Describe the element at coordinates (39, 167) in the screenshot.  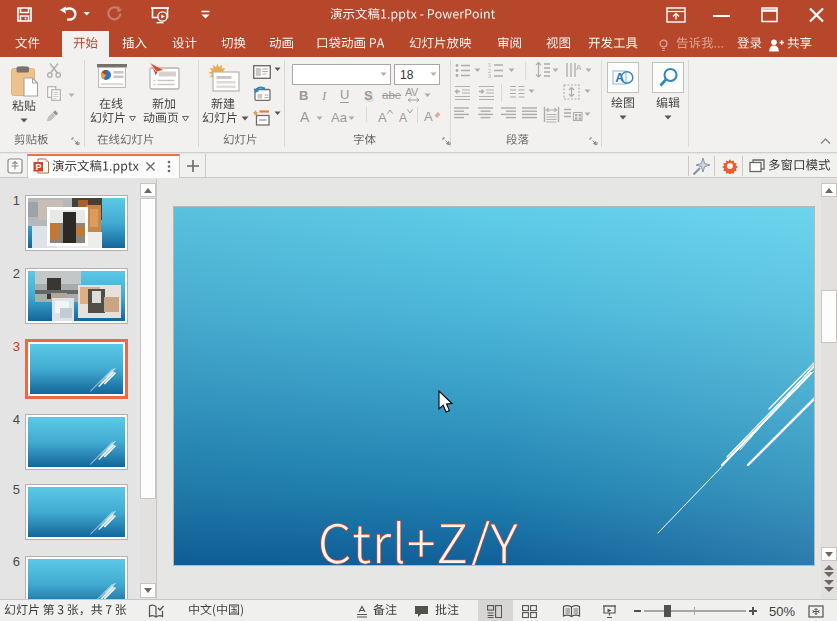
I see `svg-text: P` at that location.